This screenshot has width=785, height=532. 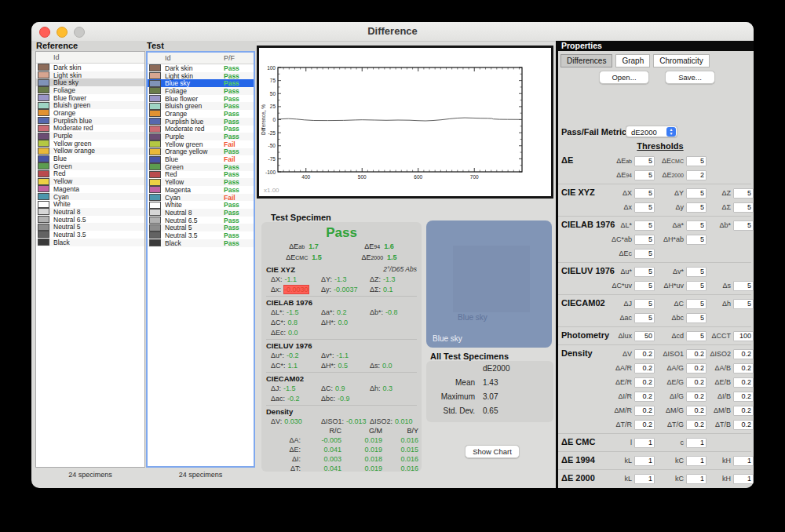 What do you see at coordinates (201, 99) in the screenshot?
I see `list-row: Blue flowerPass` at bounding box center [201, 99].